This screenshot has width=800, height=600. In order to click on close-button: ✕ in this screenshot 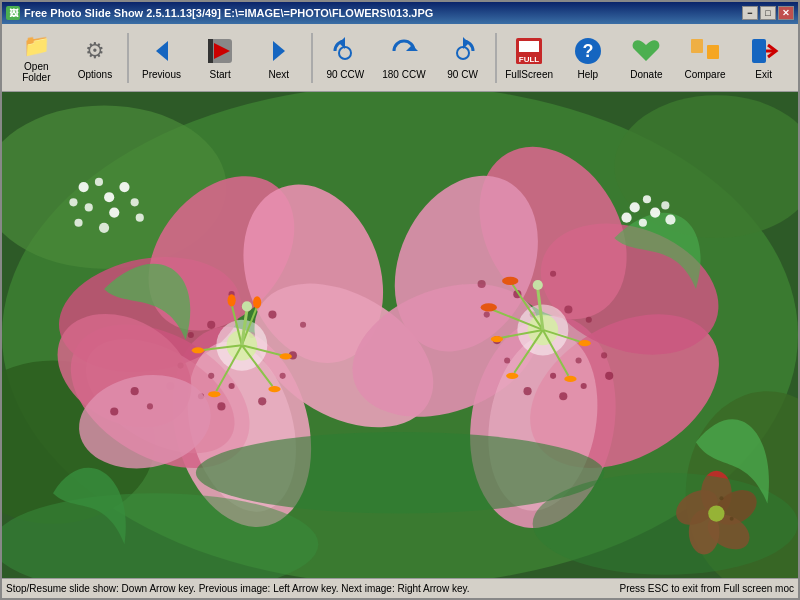, I will do `click(786, 13)`.